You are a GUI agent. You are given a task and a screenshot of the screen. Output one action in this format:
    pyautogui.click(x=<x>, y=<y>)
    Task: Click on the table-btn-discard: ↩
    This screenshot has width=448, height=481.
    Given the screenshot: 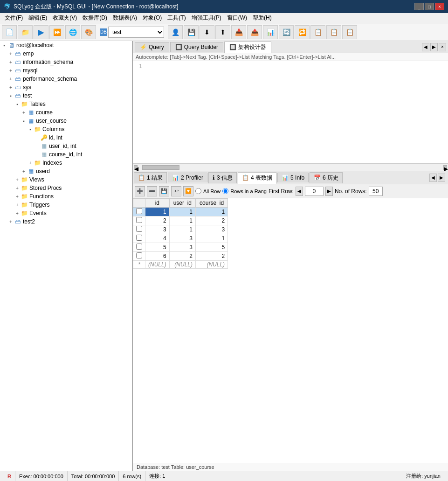 What is the action you would take?
    pyautogui.click(x=176, y=191)
    